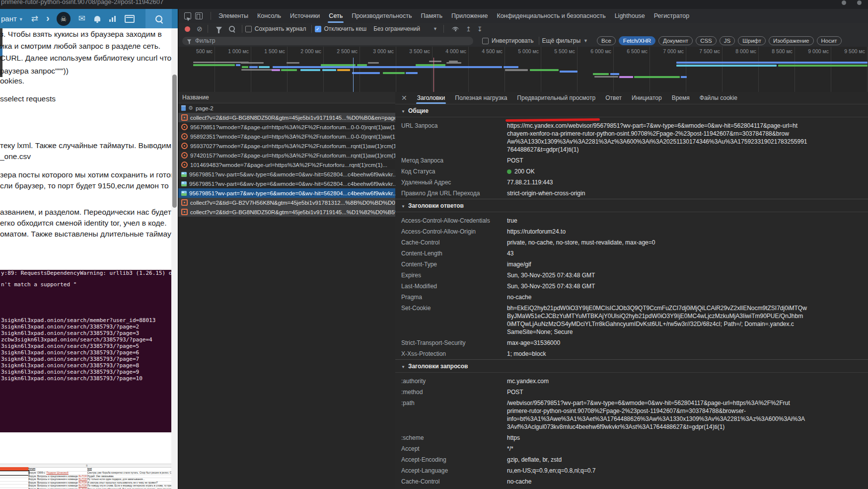 The width and height of the screenshot is (868, 489). Describe the element at coordinates (486, 41) in the screenshot. I see `invert-checkbox` at that location.